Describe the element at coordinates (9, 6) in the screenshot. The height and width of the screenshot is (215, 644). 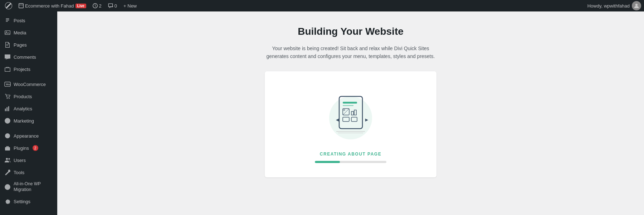
I see `wp-logo-button` at that location.